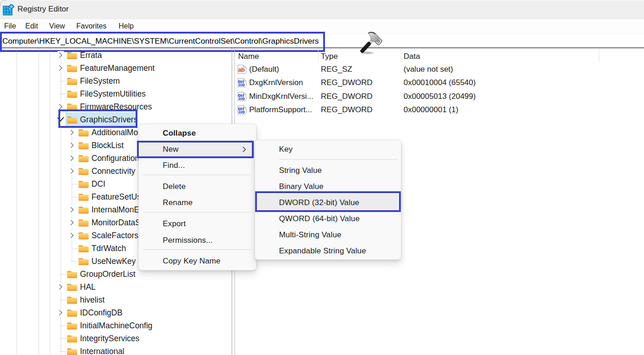  Describe the element at coordinates (242, 69) in the screenshot. I see `svg-text: ab` at that location.